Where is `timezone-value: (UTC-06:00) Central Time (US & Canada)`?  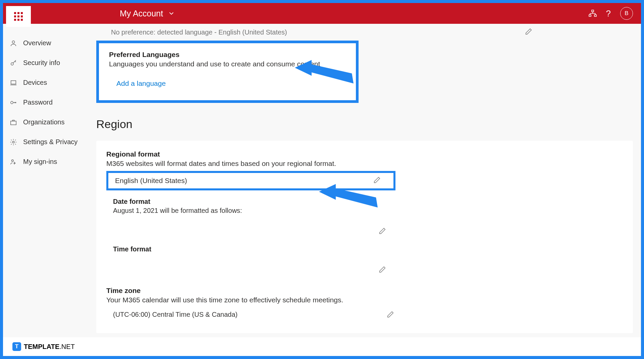
timezone-value: (UTC-06:00) Central Time (US & Canada) is located at coordinates (175, 315).